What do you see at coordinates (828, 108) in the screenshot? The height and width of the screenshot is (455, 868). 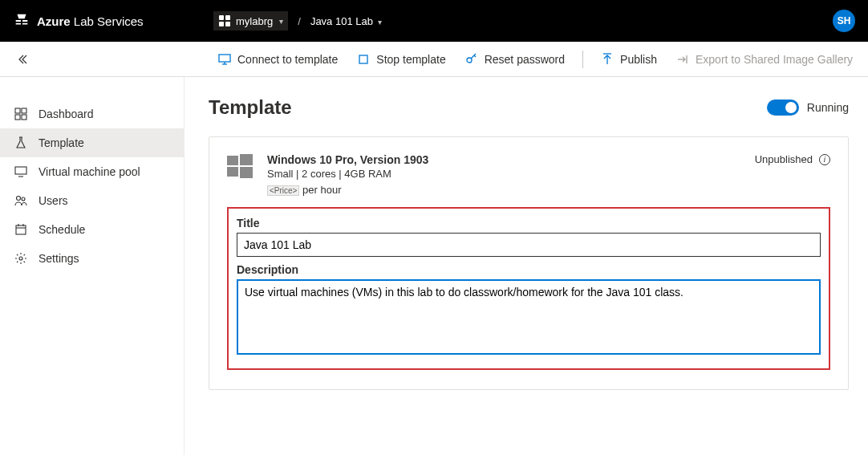 I see `running-label: Running` at bounding box center [828, 108].